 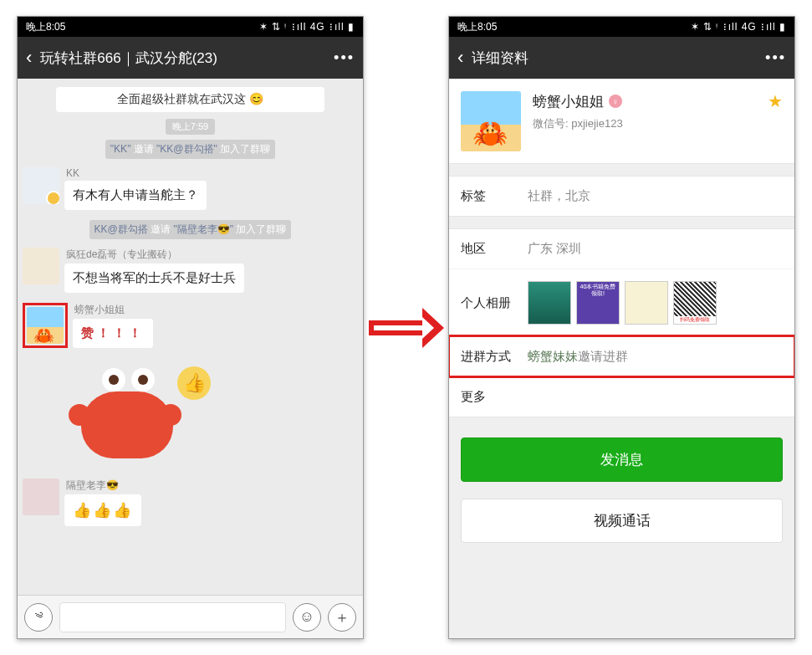 I want to click on profile-details-card: 标签 社群，北京, so click(x=622, y=196).